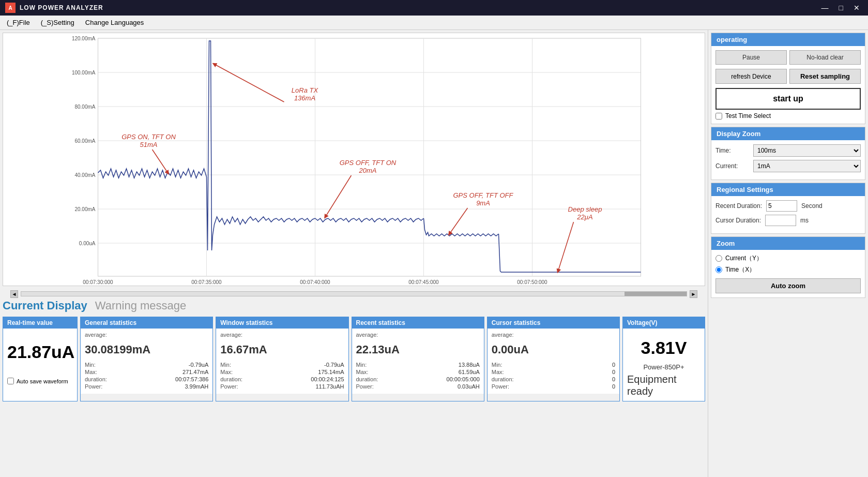 Image resolution: width=868 pixels, height=477 pixels. I want to click on recent-duration-row: Recent Duration: Second, so click(788, 206).